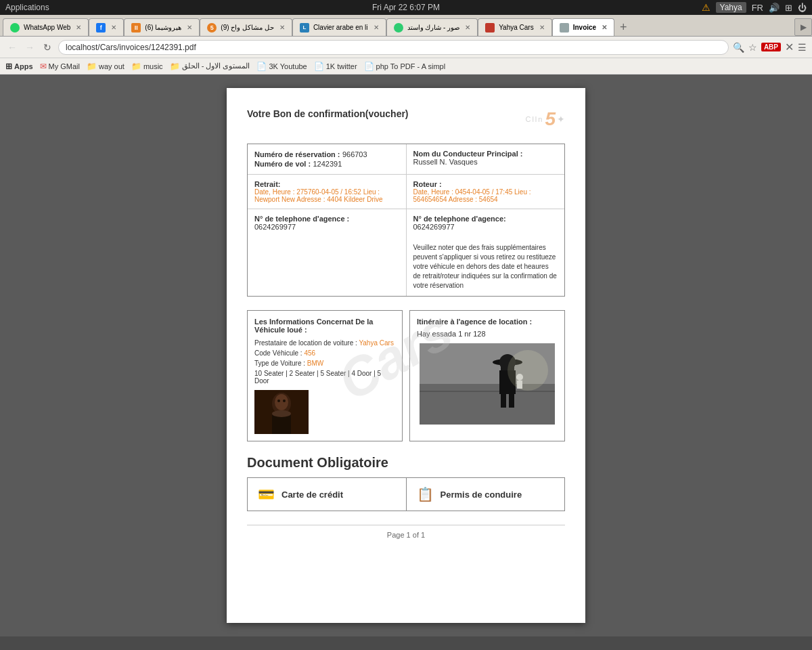 The height and width of the screenshot is (650, 812). What do you see at coordinates (162, 27) in the screenshot?
I see `tab-hiero: II هيروشيما (6) ✕` at bounding box center [162, 27].